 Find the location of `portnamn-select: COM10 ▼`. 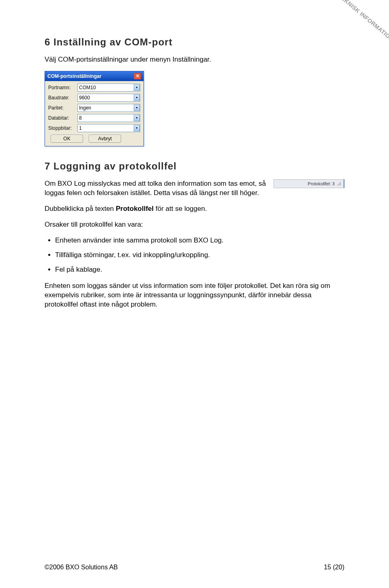

portnamn-select: COM10 ▼ is located at coordinates (109, 88).